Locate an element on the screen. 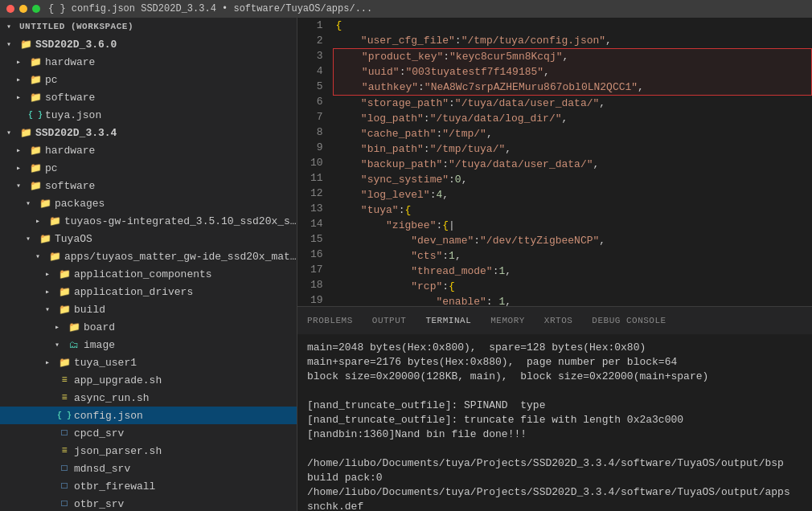 The width and height of the screenshot is (812, 511). sidebar-item-packages: 📁 packages is located at coordinates (148, 203).